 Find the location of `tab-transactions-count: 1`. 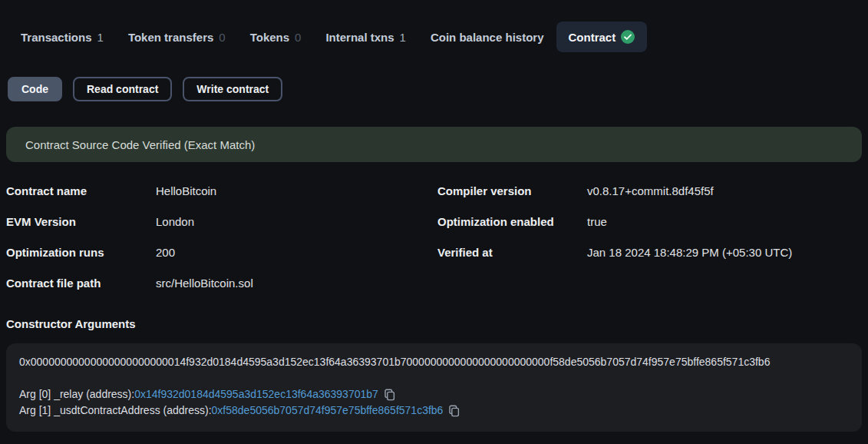

tab-transactions-count: 1 is located at coordinates (101, 37).